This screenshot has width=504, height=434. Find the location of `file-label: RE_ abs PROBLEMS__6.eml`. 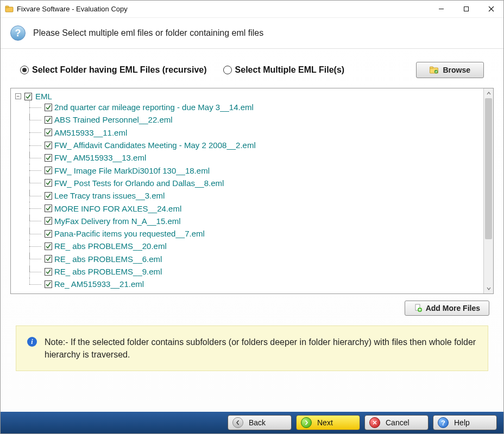

file-label: RE_ abs PROBLEMS__6.eml is located at coordinates (108, 259).